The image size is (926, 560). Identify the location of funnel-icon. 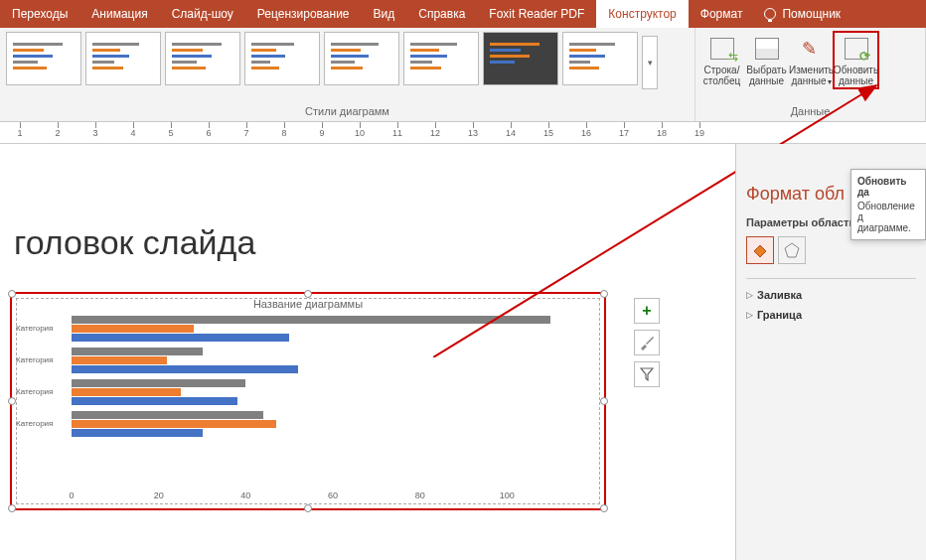
(647, 374).